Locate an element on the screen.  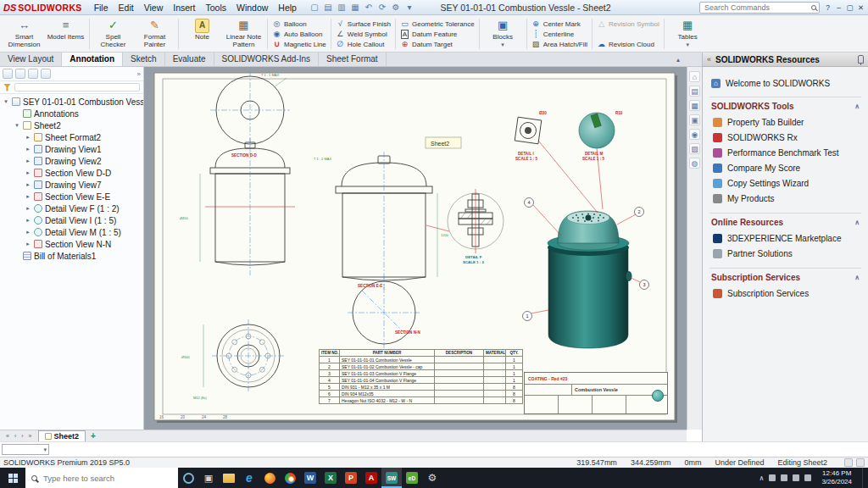
bom-row: 7 Hexagon Nut ISO 4032 - M12 - W - N 8 is located at coordinates (421, 401).